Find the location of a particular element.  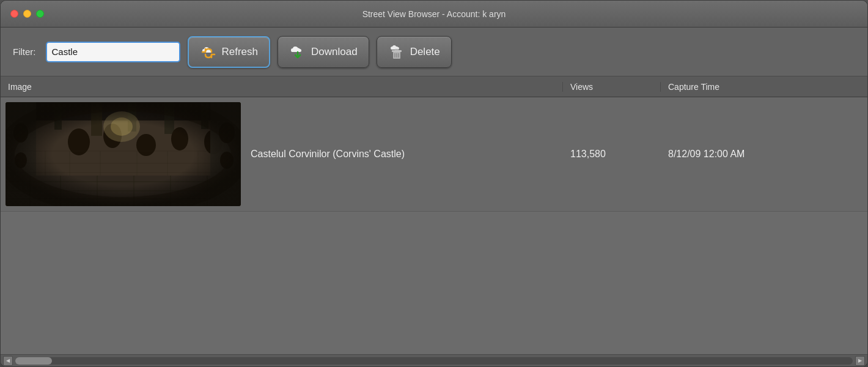

refresh-label: Refresh is located at coordinates (240, 52).